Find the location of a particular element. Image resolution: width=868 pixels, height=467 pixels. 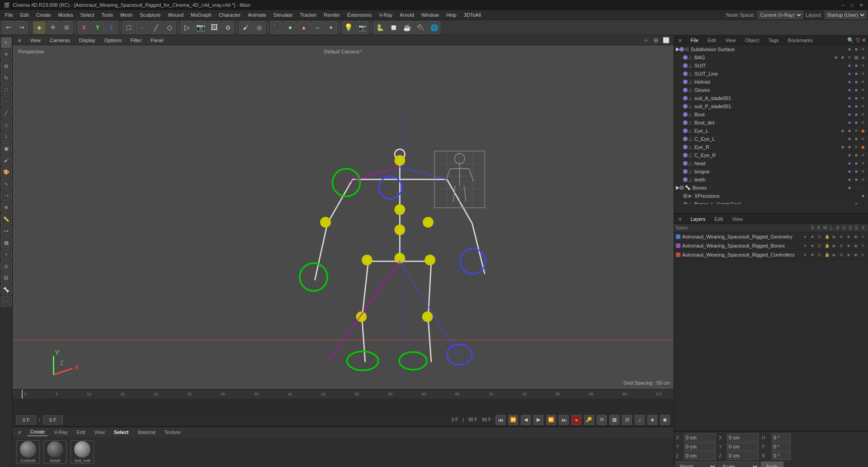

transport-autokey: 🔑 is located at coordinates (589, 420).